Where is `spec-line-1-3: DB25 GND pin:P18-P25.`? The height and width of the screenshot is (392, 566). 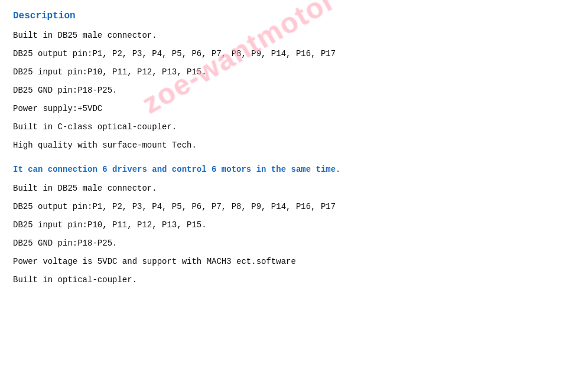
spec-line-1-3: DB25 GND pin:P18-P25. is located at coordinates (283, 91).